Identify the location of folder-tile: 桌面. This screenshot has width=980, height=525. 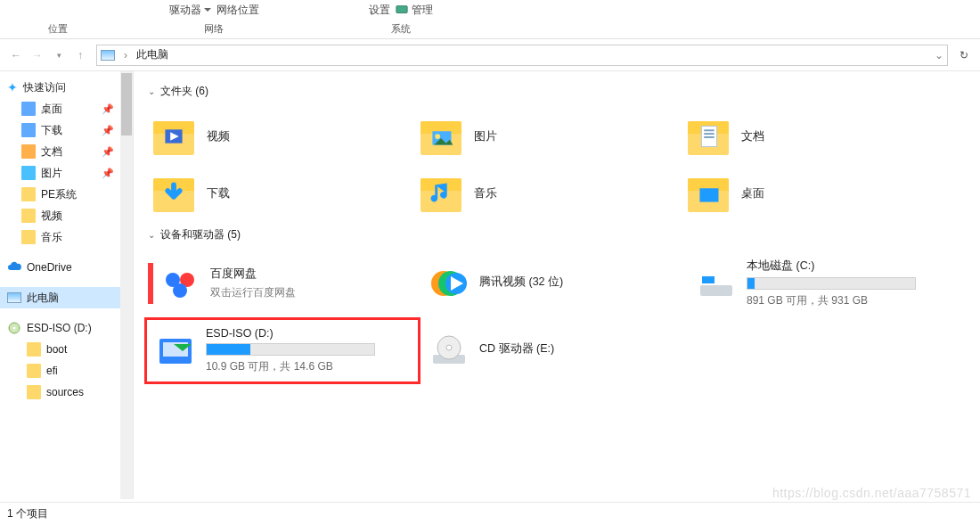
(813, 193).